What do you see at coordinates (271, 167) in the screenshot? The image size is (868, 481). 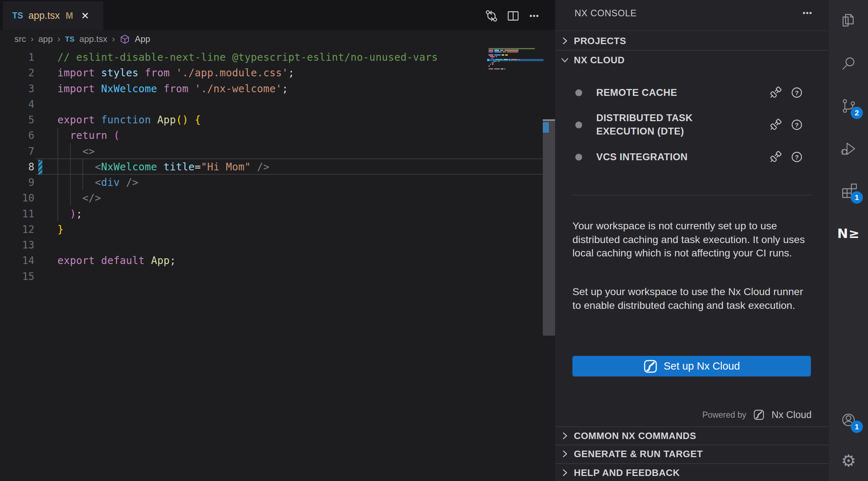 I see `code-line-8: <NxWelcome title="Hi Mom" />` at bounding box center [271, 167].